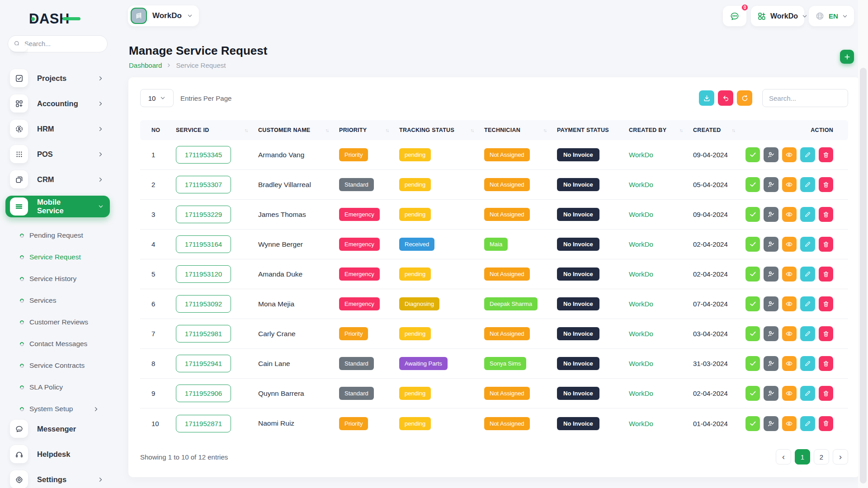  Describe the element at coordinates (203, 393) in the screenshot. I see `service-id-link: 1711952906` at that location.